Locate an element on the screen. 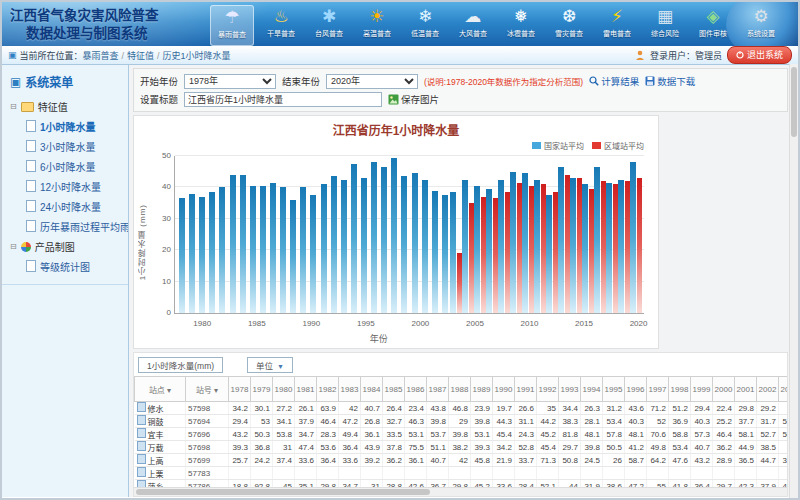  toolbar-item-drought: ♨干旱普查 is located at coordinates (281, 24).